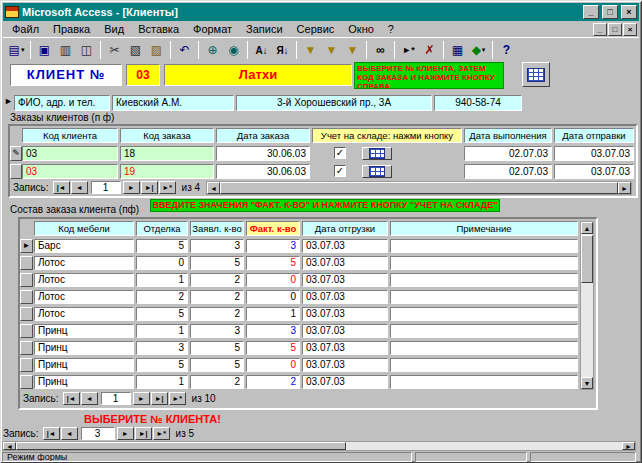 The height and width of the screenshot is (463, 642). Describe the element at coordinates (162, 263) in the screenshot. I see `finish-cell: 0` at that location.